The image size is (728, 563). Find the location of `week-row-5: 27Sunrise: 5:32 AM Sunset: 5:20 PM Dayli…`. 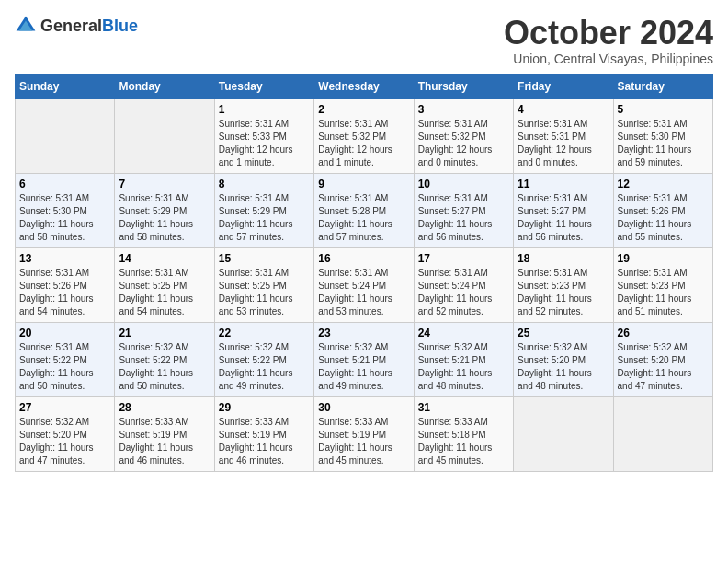

week-row-5: 27Sunrise: 5:32 AM Sunset: 5:20 PM Dayli… is located at coordinates (364, 434).